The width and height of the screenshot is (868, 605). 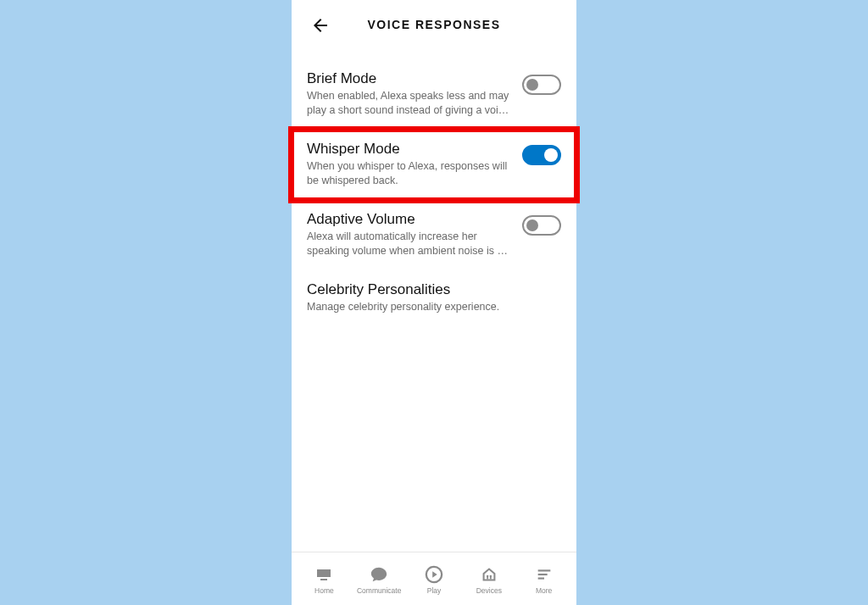 What do you see at coordinates (429, 290) in the screenshot?
I see `setting-title: Celebrity Personalities` at bounding box center [429, 290].